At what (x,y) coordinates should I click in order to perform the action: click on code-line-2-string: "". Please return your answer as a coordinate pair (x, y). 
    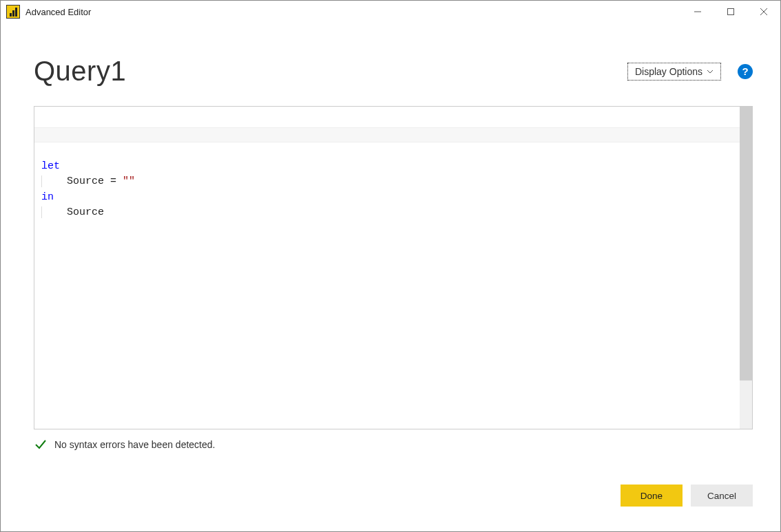
    Looking at the image, I should click on (129, 182).